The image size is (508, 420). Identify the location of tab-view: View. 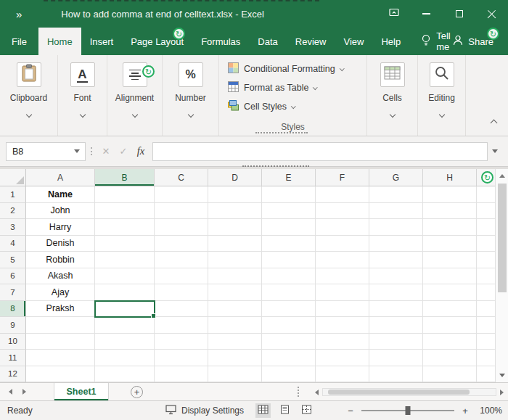
(353, 41).